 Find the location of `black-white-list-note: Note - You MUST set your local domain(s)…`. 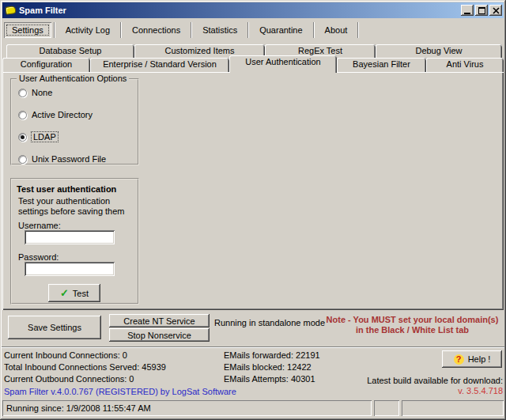

black-white-list-note: Note - You MUST set your local domain(s)… is located at coordinates (413, 325).